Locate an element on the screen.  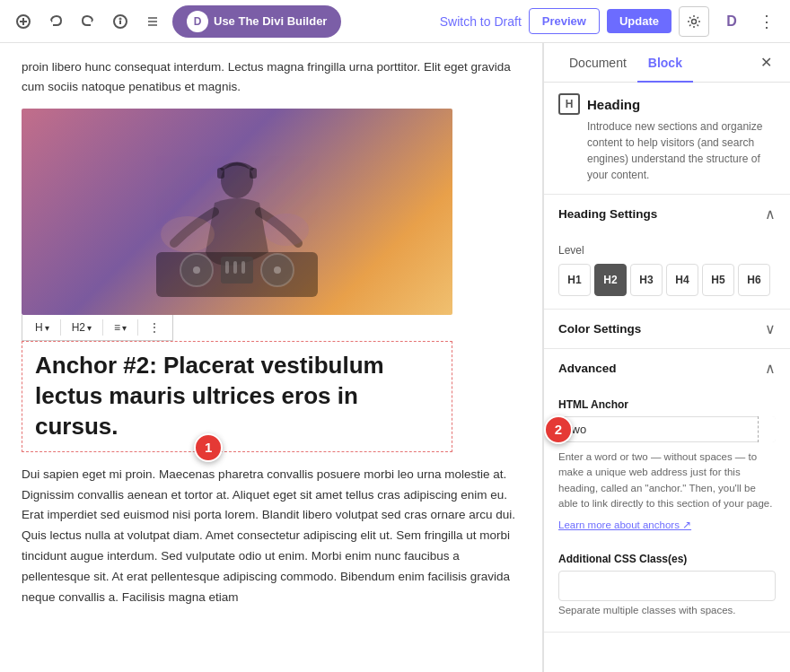
heading-settings-header: Heading Settings is located at coordinates (667, 214).